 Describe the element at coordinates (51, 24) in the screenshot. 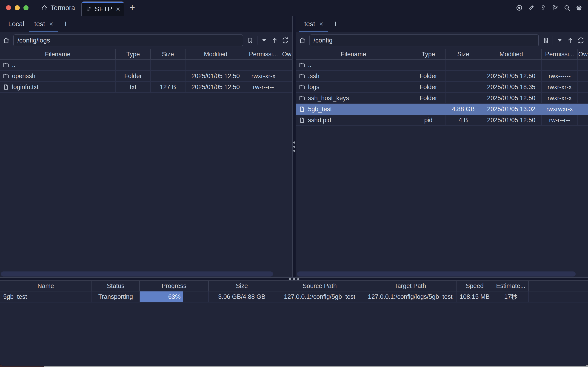

I see `left-tab-test-close-icon: ×` at that location.